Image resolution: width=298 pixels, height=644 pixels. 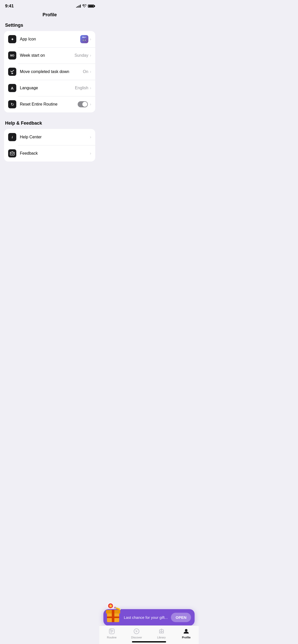 What do you see at coordinates (50, 72) in the screenshot?
I see `settings-card: App Icon Me+ 👓 › MO Week start on Sunday…` at bounding box center [50, 72].